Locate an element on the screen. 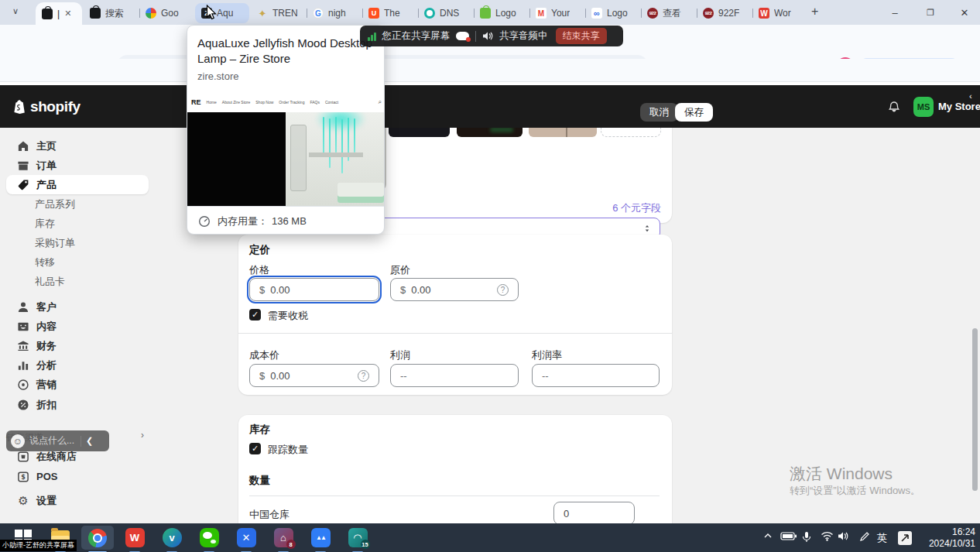  wps-button: W is located at coordinates (135, 537).